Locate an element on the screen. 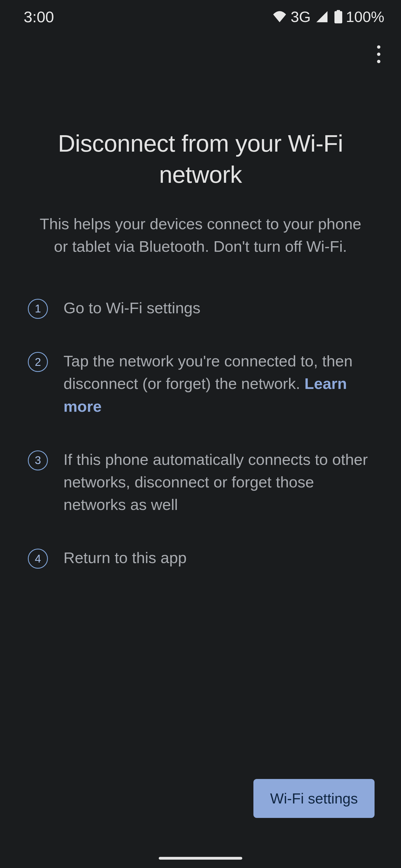  step-text: If this phone automatically connects to … is located at coordinates (220, 482).